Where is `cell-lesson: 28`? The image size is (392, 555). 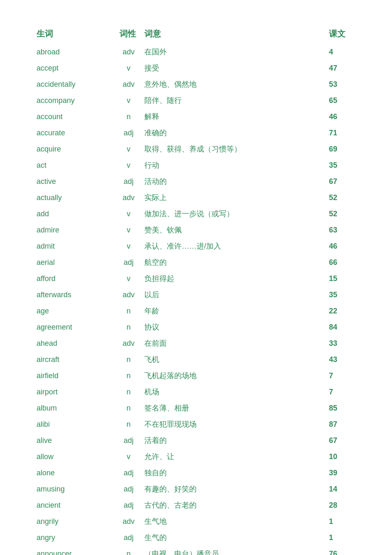 cell-lesson: 28 is located at coordinates (342, 506).